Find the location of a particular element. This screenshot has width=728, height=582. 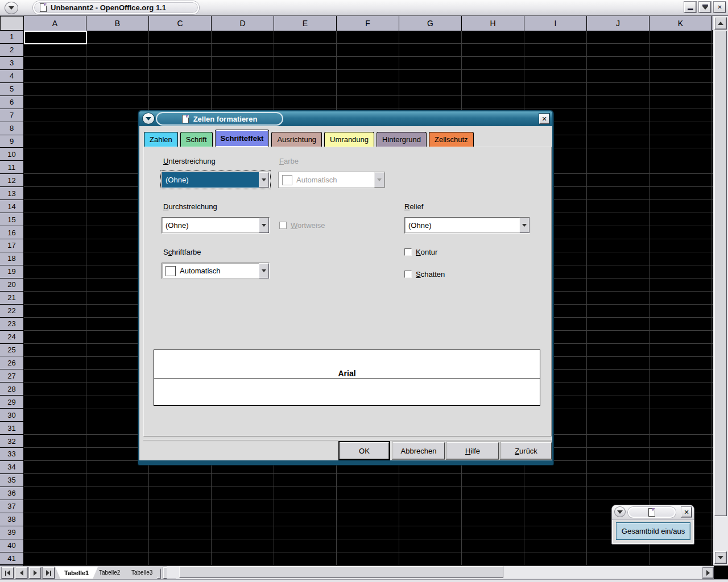

outline-checkbox: Kontur is located at coordinates (421, 252).